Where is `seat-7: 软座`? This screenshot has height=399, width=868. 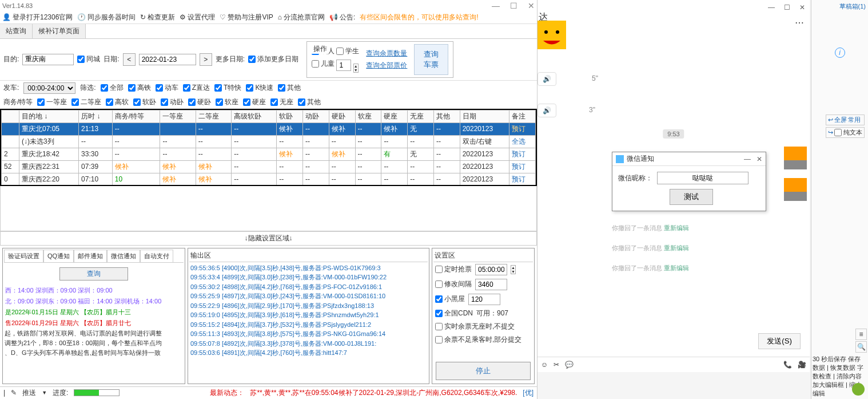 seat-7: 软座 is located at coordinates (227, 102).